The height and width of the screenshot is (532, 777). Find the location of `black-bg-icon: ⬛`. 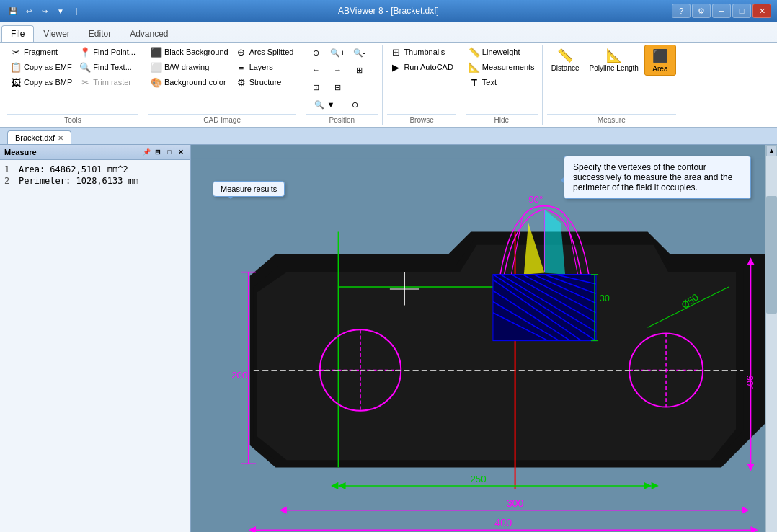

black-bg-icon: ⬛ is located at coordinates (156, 52).